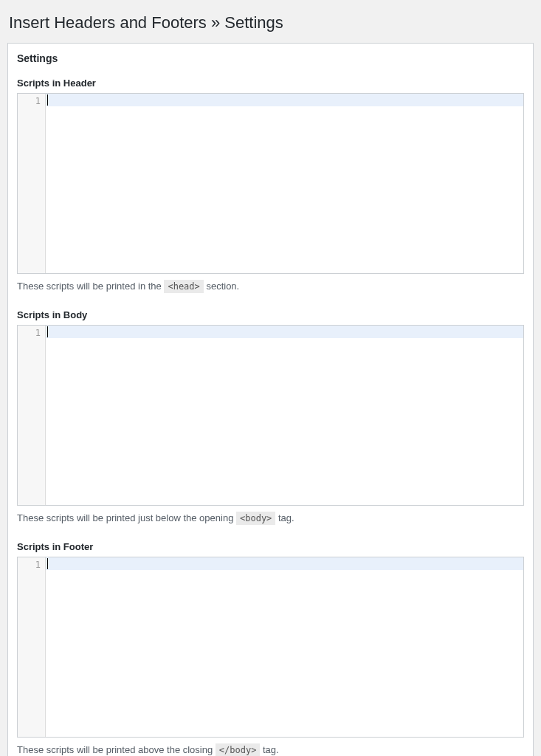  Describe the element at coordinates (270, 58) in the screenshot. I see `settings-heading: Settings` at that location.